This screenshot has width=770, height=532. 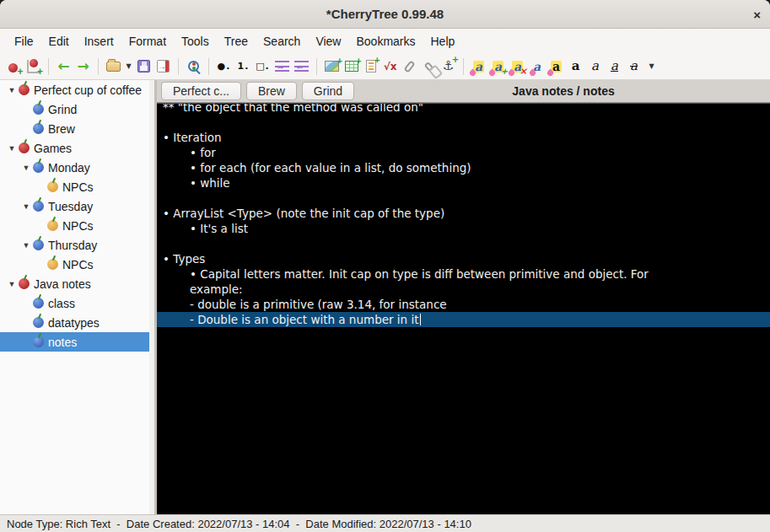 What do you see at coordinates (78, 148) in the screenshot?
I see `tree-item-games: ▼Games` at bounding box center [78, 148].